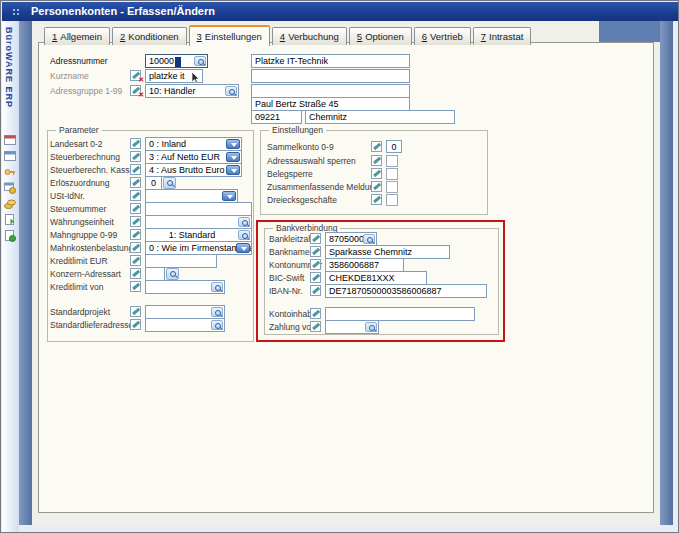 The width and height of the screenshot is (679, 533). Describe the element at coordinates (388, 252) in the screenshot. I see `bankname-field: Sparkasse Chemnitz` at that location.